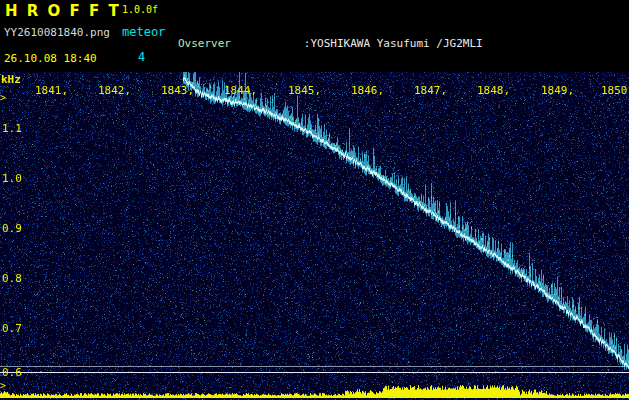  What do you see at coordinates (50, 58) in the screenshot?
I see `record-datetime: 26.10.08 18:40` at bounding box center [50, 58].